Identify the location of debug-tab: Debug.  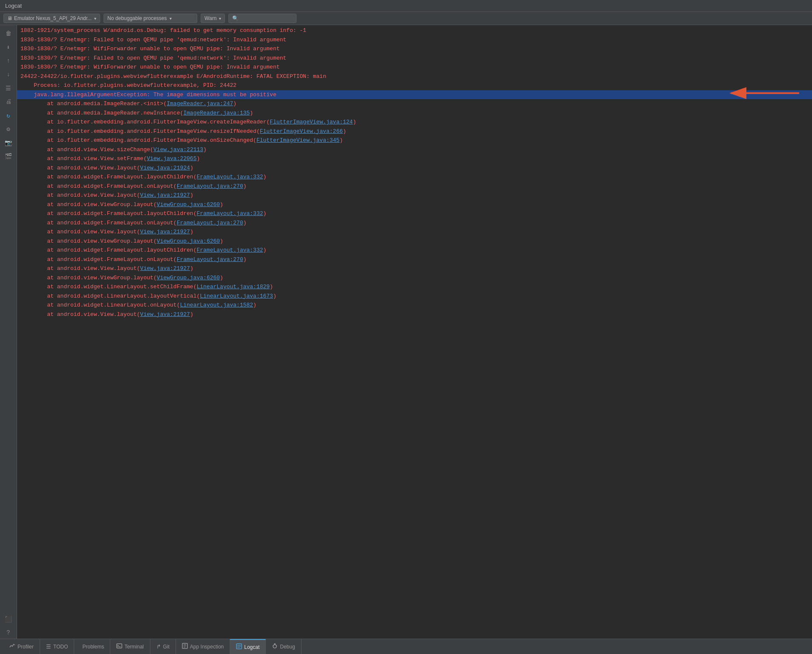
(284, 646).